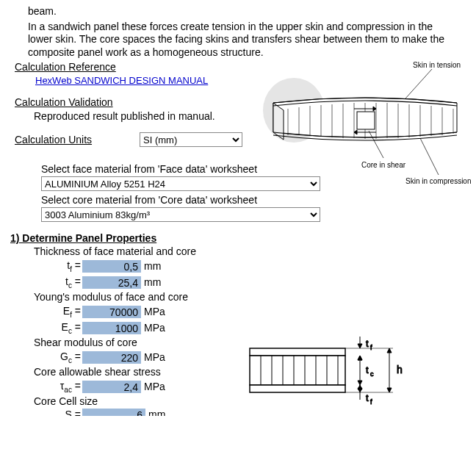 The image size is (476, 471). Describe the element at coordinates (260, 312) in the screenshot. I see `row-Ef: Ef = 70000 MPa` at that location.